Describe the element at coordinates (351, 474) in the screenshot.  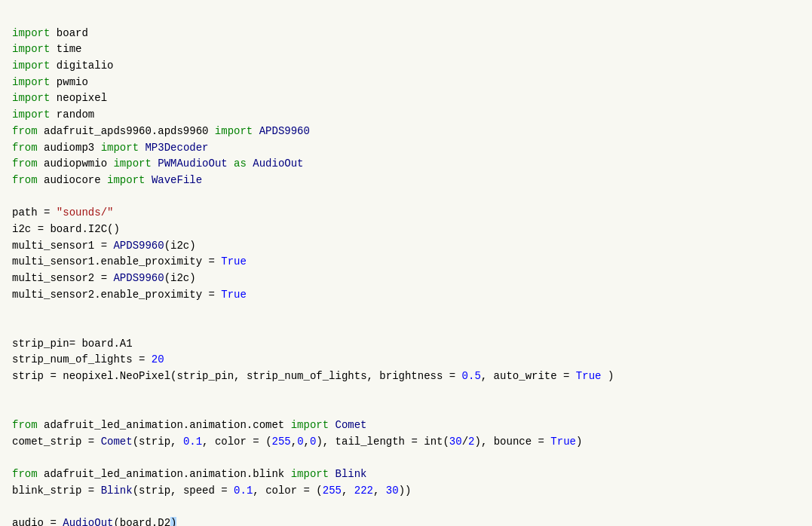
I see `class-blink: Blink` at that location.